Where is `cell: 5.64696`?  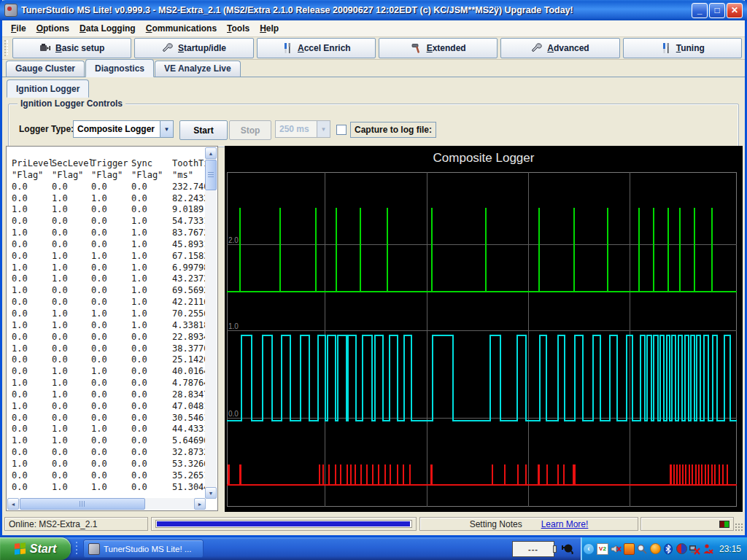
cell: 5.64696 is located at coordinates (188, 440).